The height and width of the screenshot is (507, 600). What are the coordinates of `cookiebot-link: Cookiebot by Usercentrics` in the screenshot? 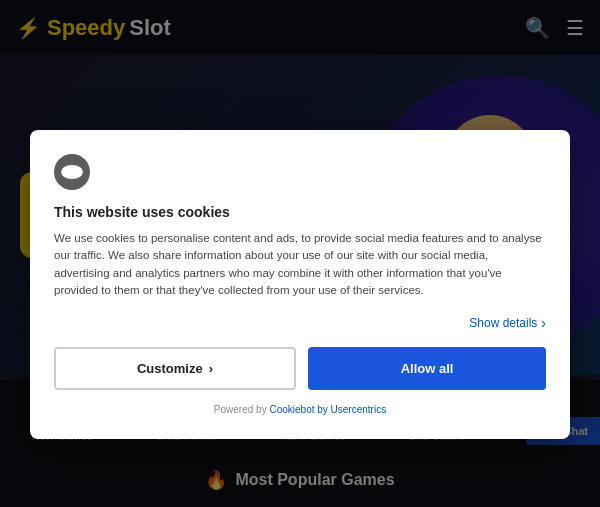 It's located at (328, 410).